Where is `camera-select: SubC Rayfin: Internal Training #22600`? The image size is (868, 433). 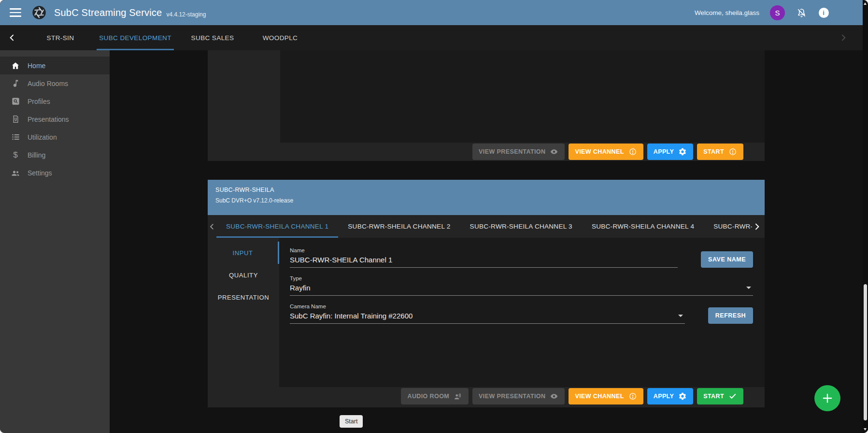 camera-select: SubC Rayfin: Internal Training #22600 is located at coordinates (487, 318).